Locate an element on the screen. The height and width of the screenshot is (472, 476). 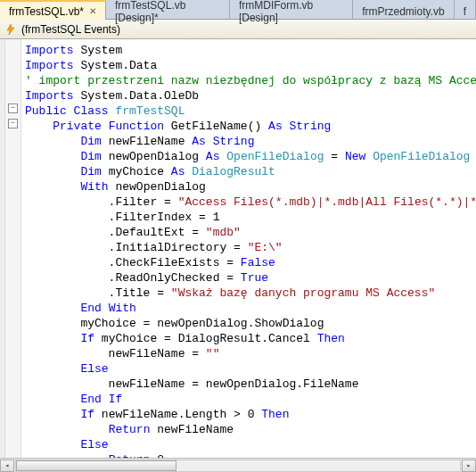
code-line: ' import przestrzeni nazw niezbędnej do … is located at coordinates (250, 80).